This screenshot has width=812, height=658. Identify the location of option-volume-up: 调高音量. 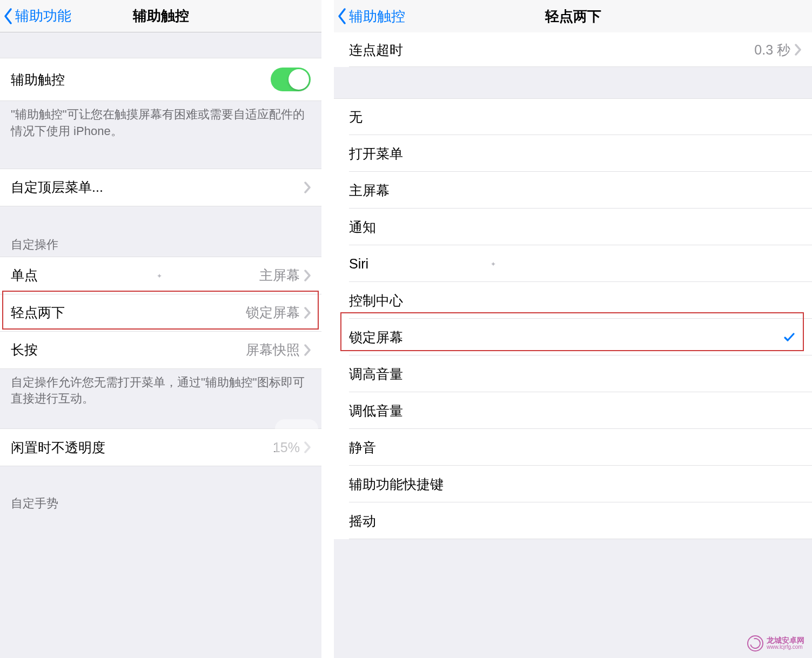
(573, 374).